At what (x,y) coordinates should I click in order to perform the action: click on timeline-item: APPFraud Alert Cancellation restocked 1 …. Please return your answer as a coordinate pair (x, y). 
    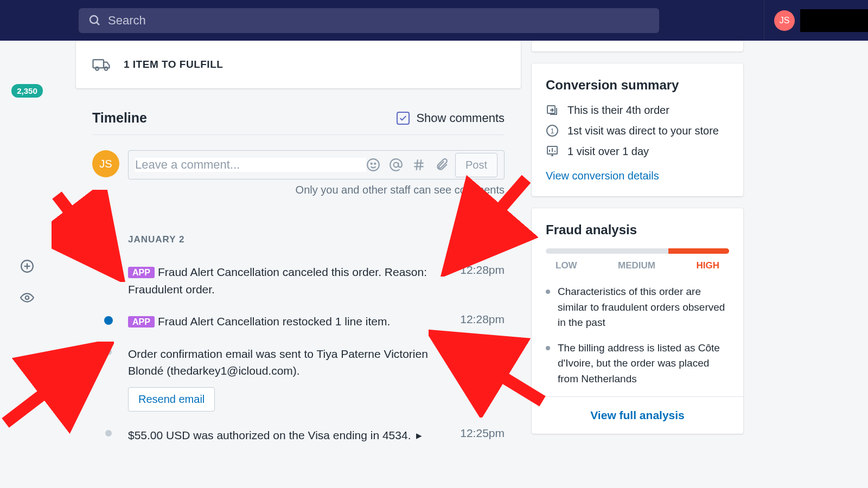
    Looking at the image, I should click on (298, 322).